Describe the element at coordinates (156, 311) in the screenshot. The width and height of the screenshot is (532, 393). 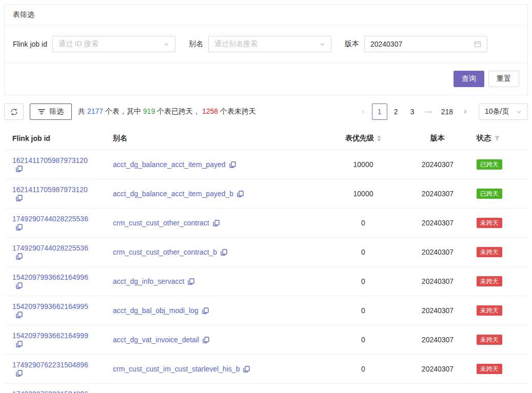
I see `alias-link: acct_dg_bal_obj_modi_log` at that location.